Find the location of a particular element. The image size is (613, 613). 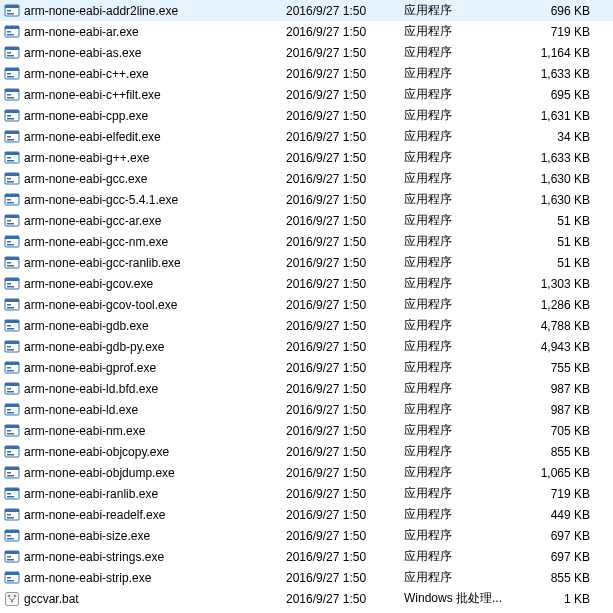

file-row: arm-none-eabi-gcc-nm.exe2016/9/27 1:50应用… is located at coordinates (306, 242).